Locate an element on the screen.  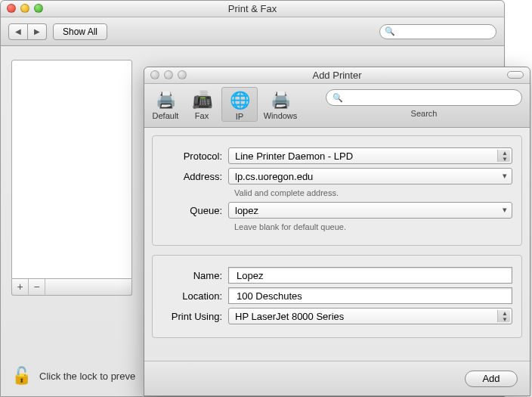
location-field is located at coordinates (370, 296).